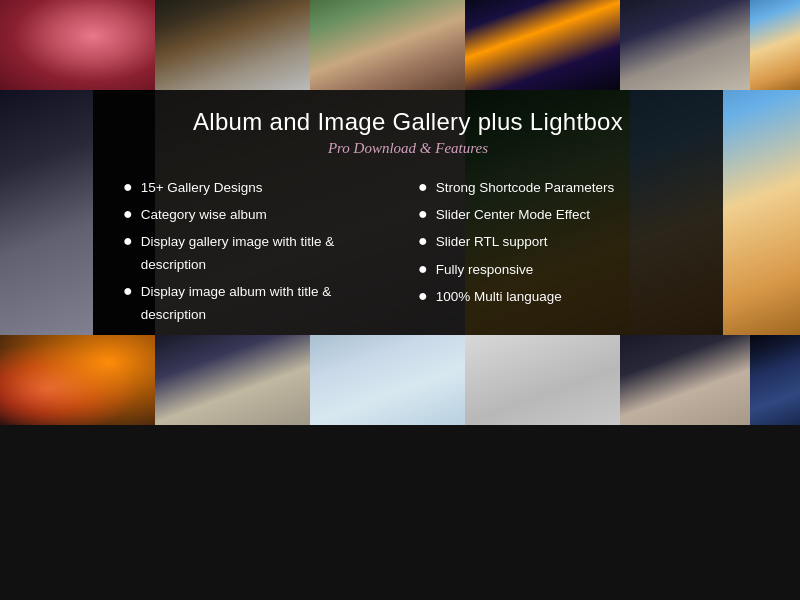  Describe the element at coordinates (260, 302) in the screenshot. I see `feature-left-4: ● Display image album with title & descr…` at that location.